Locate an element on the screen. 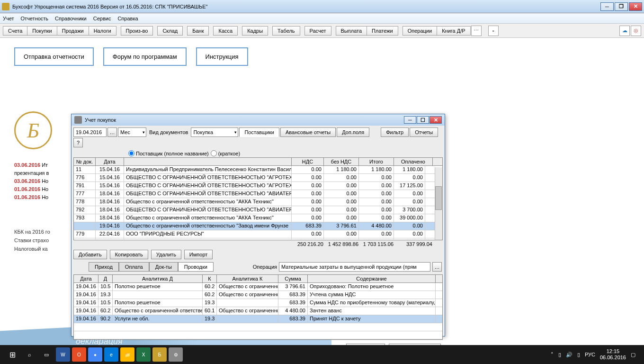 Image resolution: width=644 pixels, height=364 pixels. menu-otchetnost: Отчетность is located at coordinates (35, 18).